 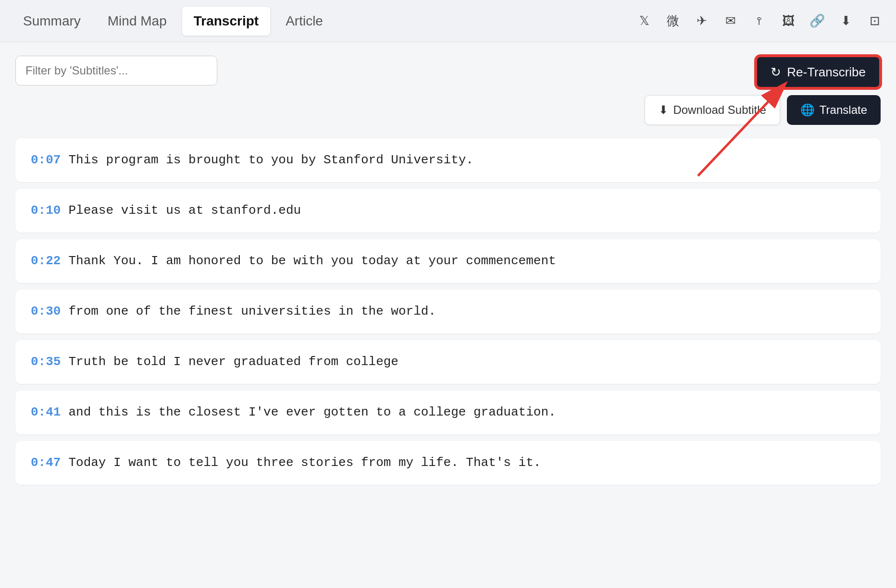 What do you see at coordinates (776, 72) in the screenshot?
I see `refresh-icon: ↻` at bounding box center [776, 72].